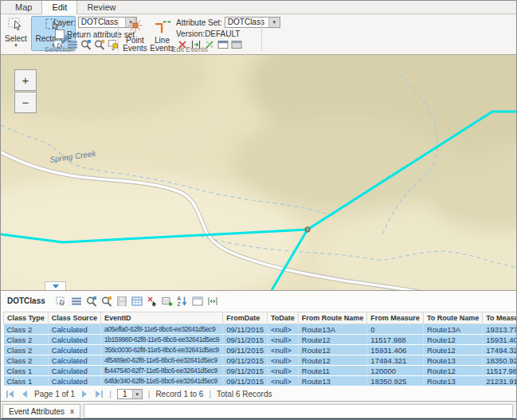 This screenshot has width=517, height=420. I want to click on table-cell: 356c0030-62f8-11e5-8bc6-ee32641d5ec9, so click(161, 351).